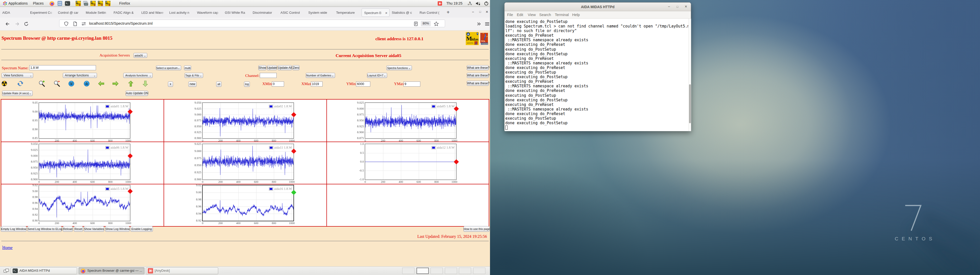 Image resolution: width=980 pixels, height=275 pixels. What do you see at coordinates (121, 24) in the screenshot?
I see `url-text: localhost:8015/Spectrum/Spectrum.tml` at bounding box center [121, 24].